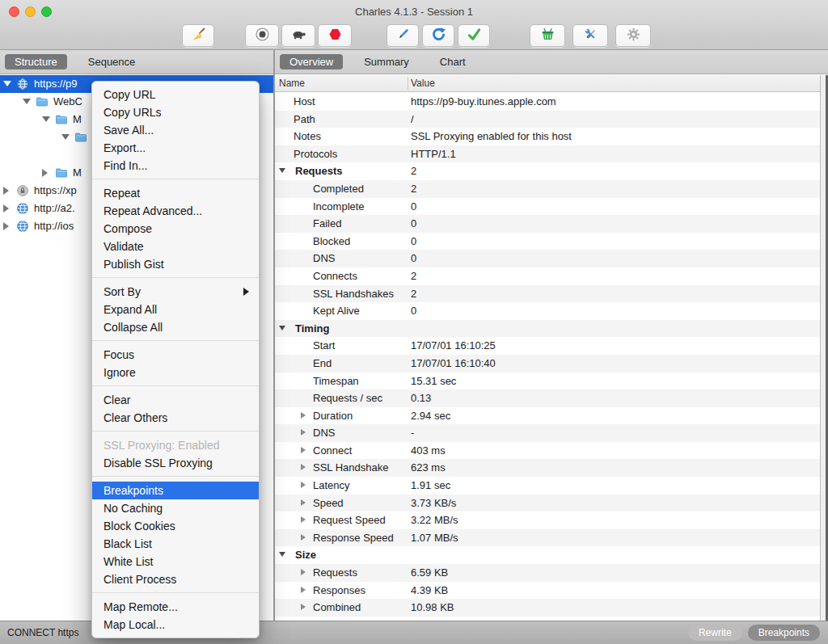 The height and width of the screenshot is (644, 828). What do you see at coordinates (547, 171) in the screenshot?
I see `table-row-requests: Requests2` at bounding box center [547, 171].